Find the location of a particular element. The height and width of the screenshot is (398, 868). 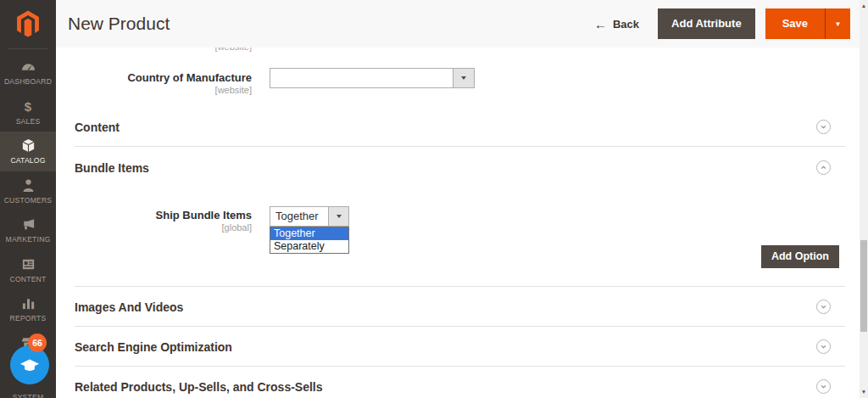

section-images-and-videos: Images And Videos is located at coordinates (129, 307).